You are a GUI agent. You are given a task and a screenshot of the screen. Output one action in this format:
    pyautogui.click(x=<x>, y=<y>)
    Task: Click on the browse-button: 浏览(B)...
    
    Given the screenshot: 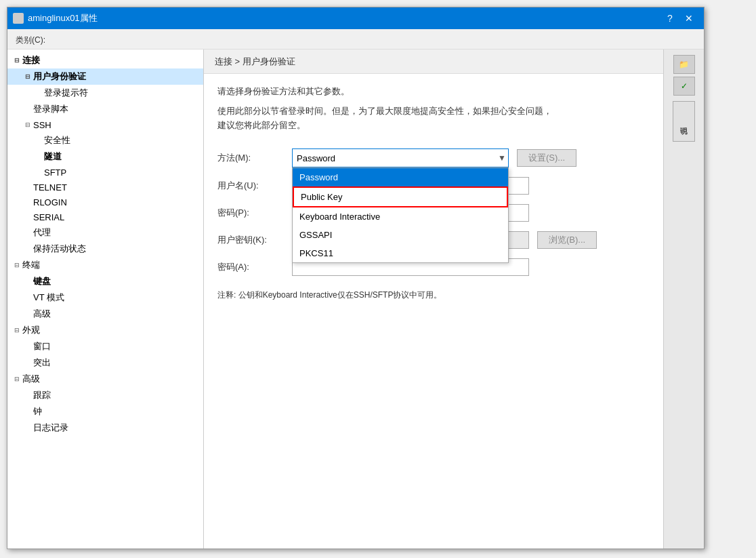 What is the action you would take?
    pyautogui.click(x=567, y=240)
    